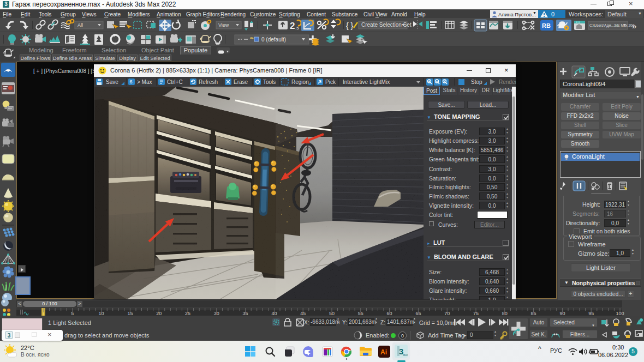 This screenshot has height=362, width=644. Describe the element at coordinates (361, 313) in the screenshot. I see `svg-text: 55` at that location.